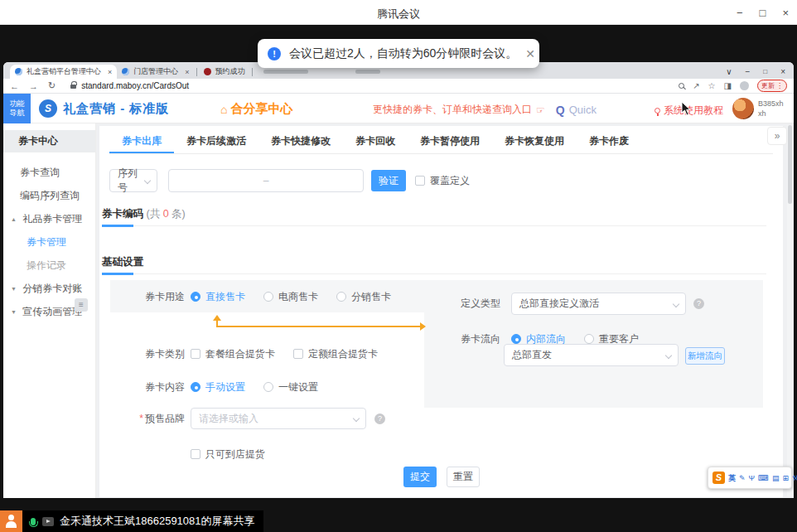  Describe the element at coordinates (783, 71) in the screenshot. I see `browser-close-icon: ×` at that location.